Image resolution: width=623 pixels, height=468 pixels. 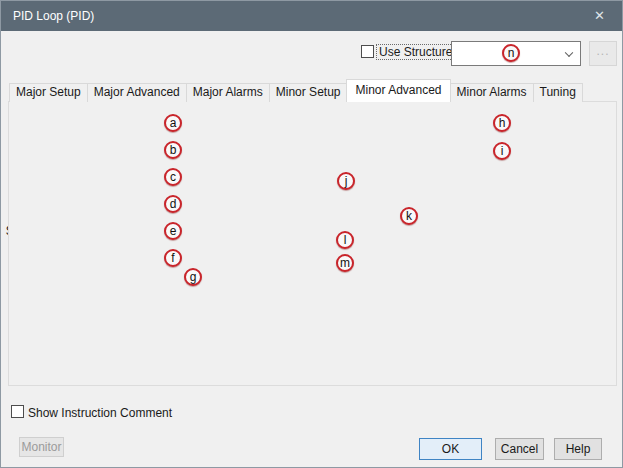 I want to click on chevron-down-icon, so click(x=569, y=52).